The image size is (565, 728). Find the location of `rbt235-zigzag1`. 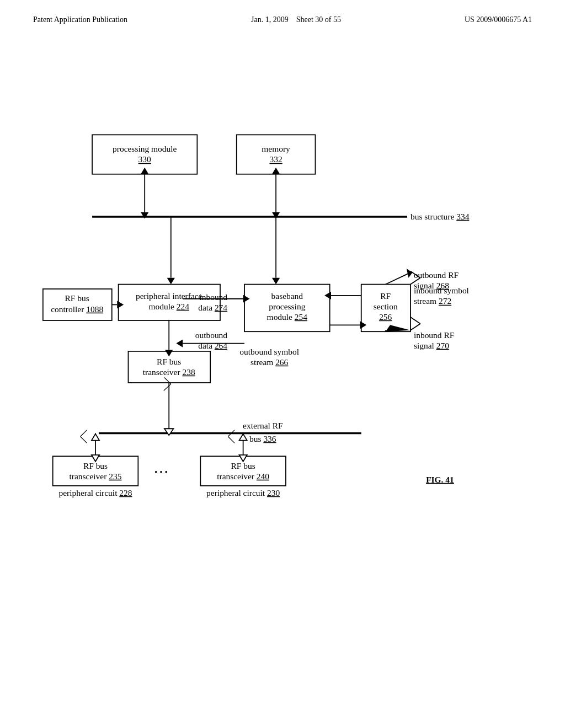

rbt235-zigzag1 is located at coordinates (84, 440).